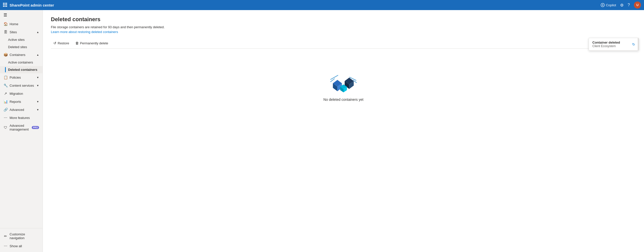  What do you see at coordinates (18, 47) in the screenshot?
I see `deleted-sites-label: Deleted sites` at bounding box center [18, 47].